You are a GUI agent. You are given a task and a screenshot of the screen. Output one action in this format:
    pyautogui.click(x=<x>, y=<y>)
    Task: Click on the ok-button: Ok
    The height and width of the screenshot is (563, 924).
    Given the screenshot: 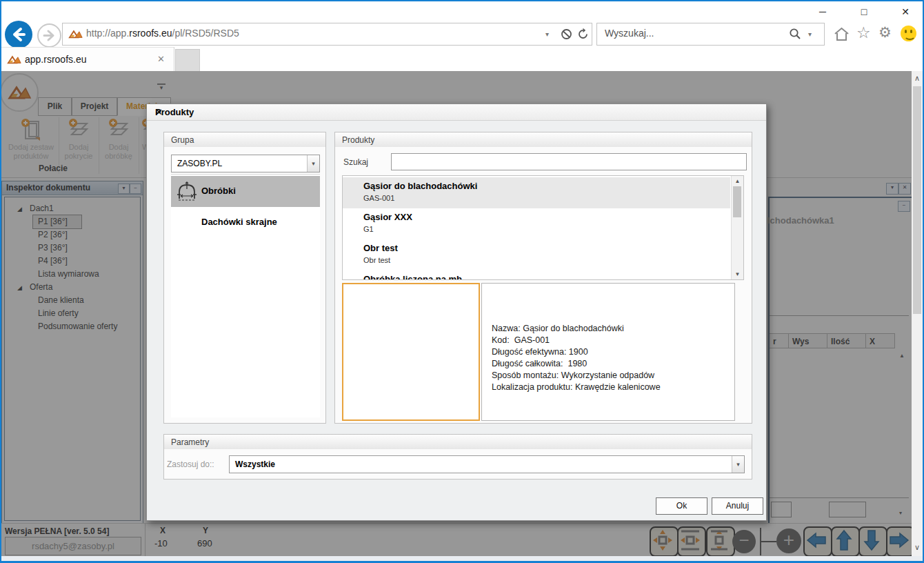 What is the action you would take?
    pyautogui.click(x=681, y=506)
    